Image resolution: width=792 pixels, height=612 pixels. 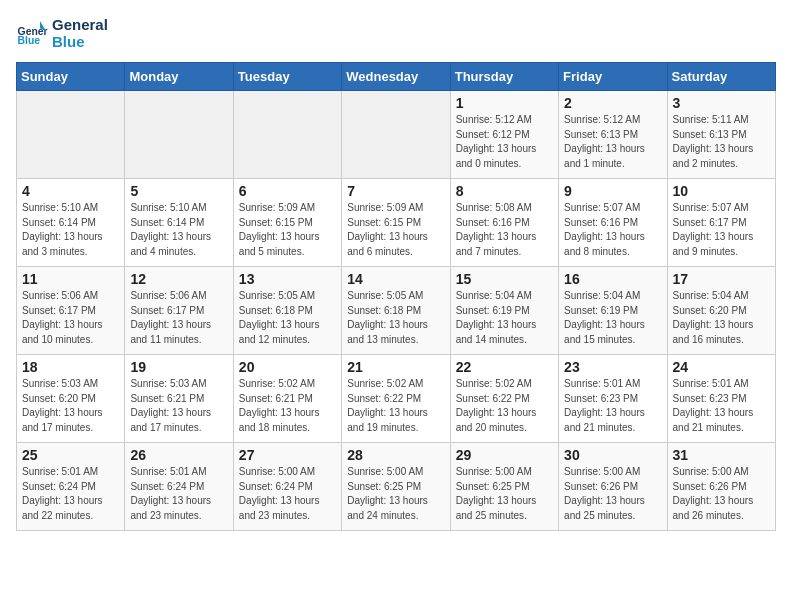 What do you see at coordinates (613, 135) in the screenshot?
I see `day-cell: 2Sunrise: 5:12 AM Sunset: 6:13 PM Daylig…` at bounding box center [613, 135].